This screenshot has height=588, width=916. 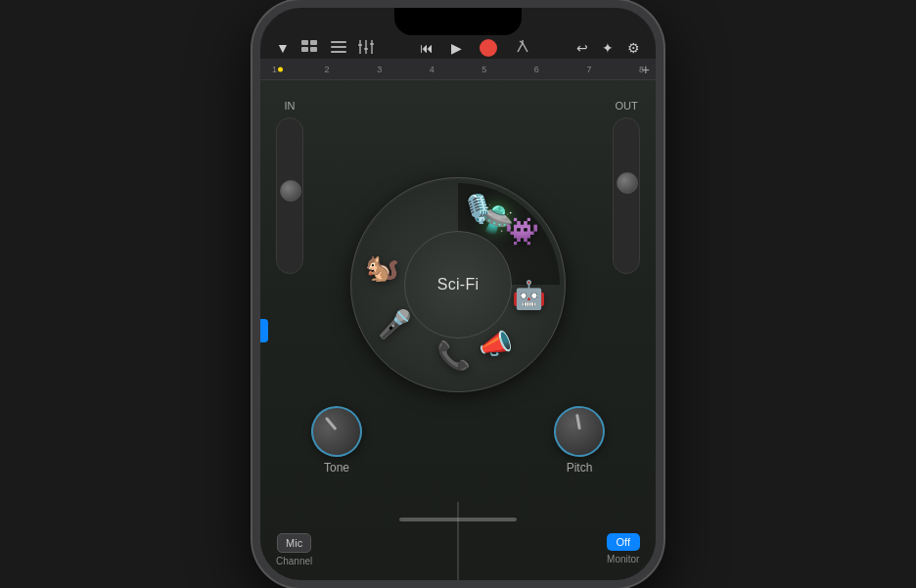 What do you see at coordinates (523, 49) in the screenshot?
I see `tuner-icon` at bounding box center [523, 49].